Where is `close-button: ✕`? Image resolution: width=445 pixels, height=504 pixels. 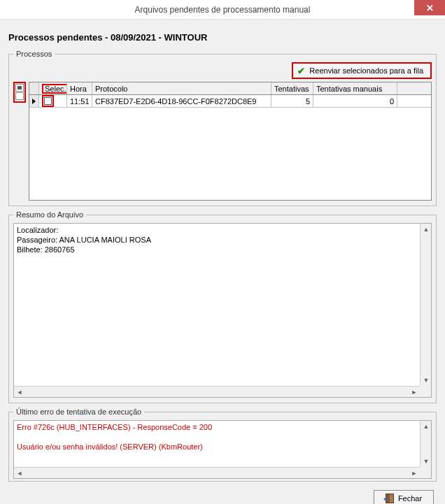 close-button: ✕ is located at coordinates (430, 8).